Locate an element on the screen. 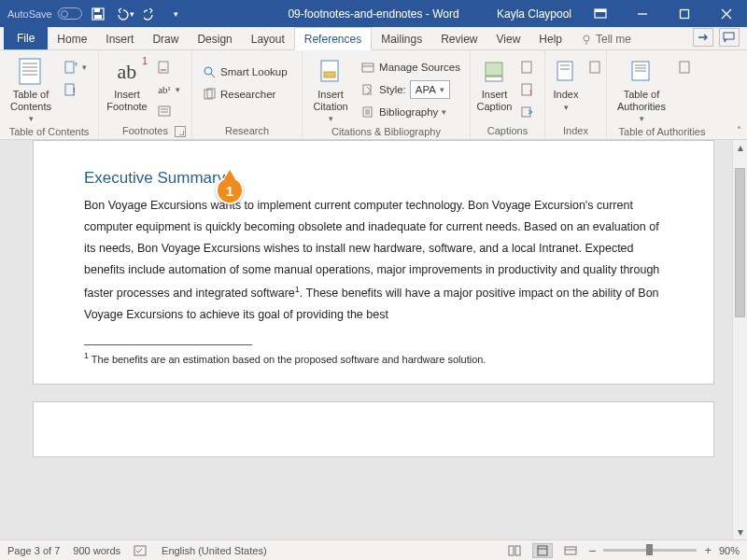 This screenshot has width=747, height=560. update-figures-icon: ! is located at coordinates (528, 90).